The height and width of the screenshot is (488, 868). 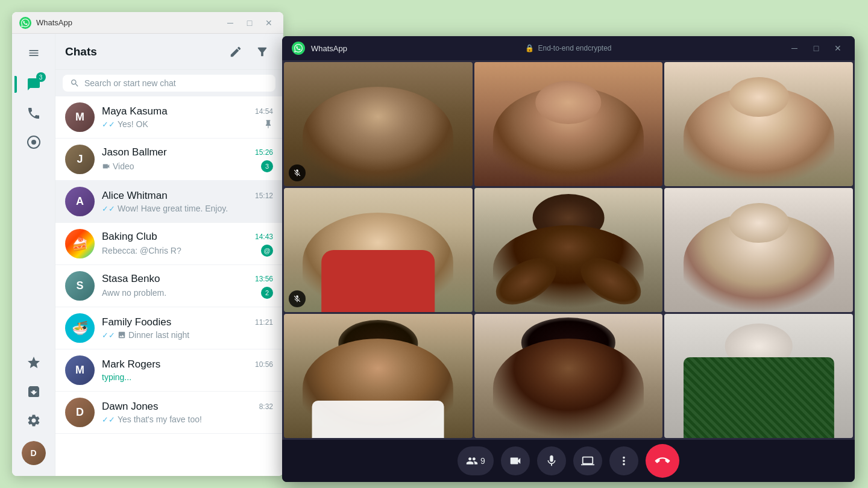 I want to click on chat-preview-family: ✓✓ Dinner last night, so click(x=146, y=335).